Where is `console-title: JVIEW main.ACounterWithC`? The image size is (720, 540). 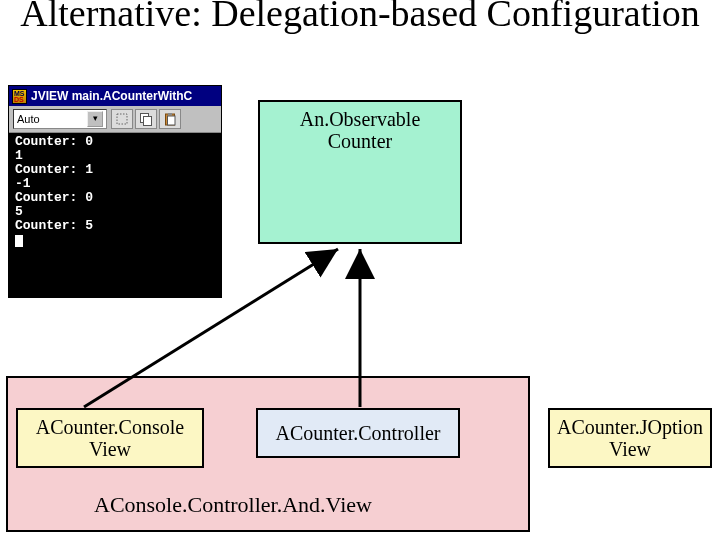
console-title: JVIEW main.ACounterWithC is located at coordinates (112, 96).